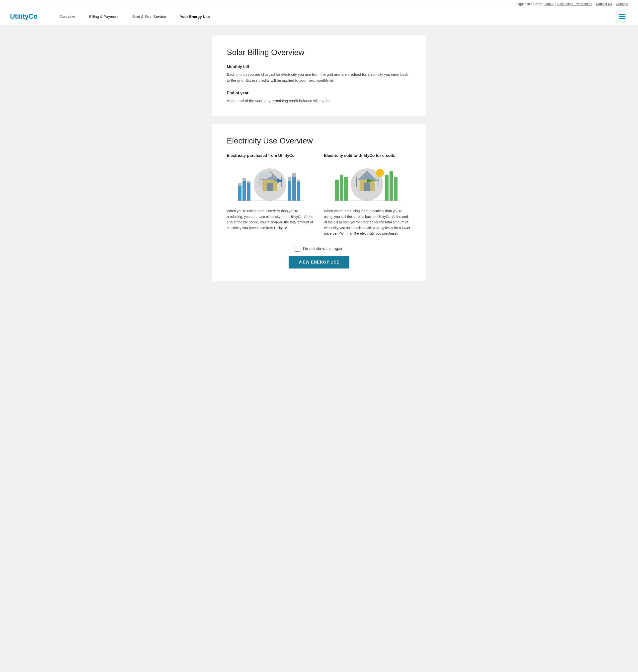 This screenshot has width=638, height=672. I want to click on do-not-show-label: Do not show this again, so click(323, 249).